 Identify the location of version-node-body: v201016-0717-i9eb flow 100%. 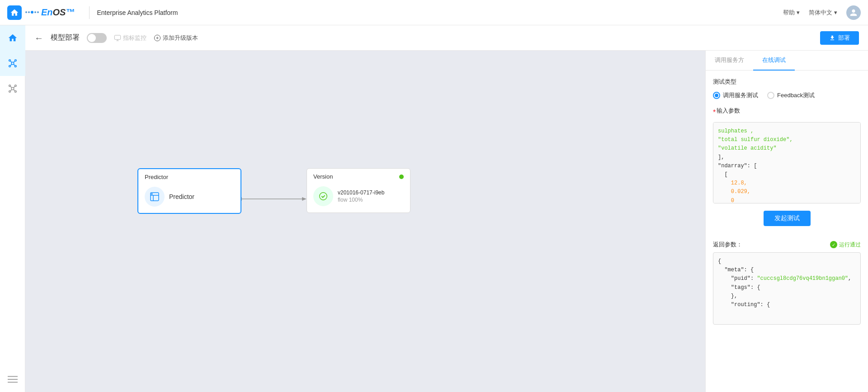
(359, 198).